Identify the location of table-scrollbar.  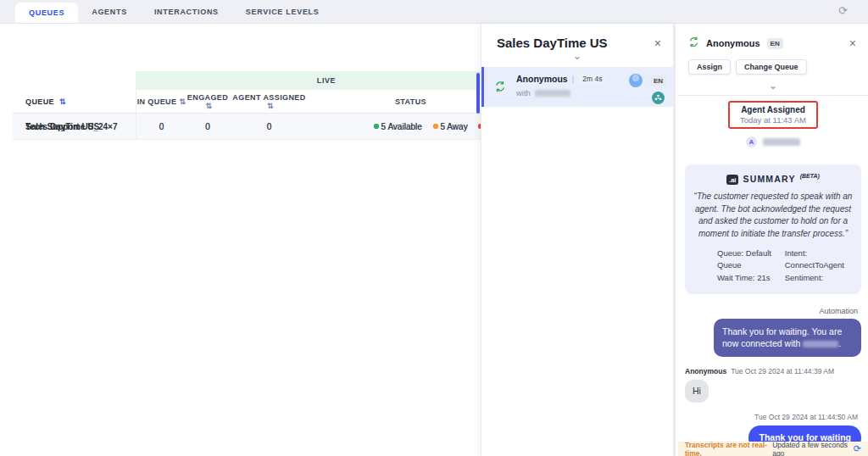
(478, 93).